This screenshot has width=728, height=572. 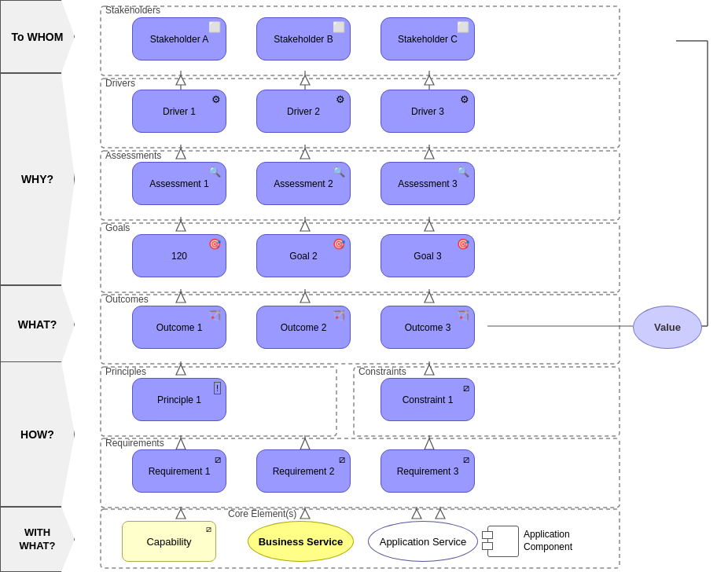 I want to click on principle-1-label: Principle 1, so click(x=179, y=400).